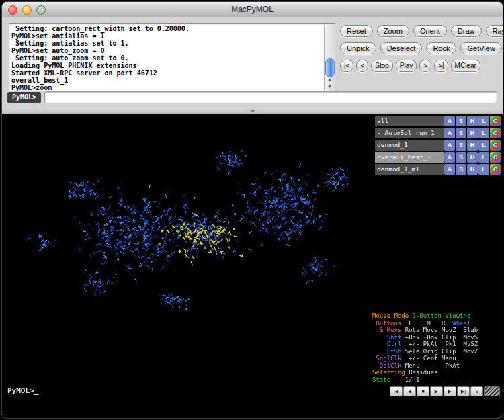 The width and height of the screenshot is (504, 420). What do you see at coordinates (393, 31) in the screenshot?
I see `zoom-button: Zoom` at bounding box center [393, 31].